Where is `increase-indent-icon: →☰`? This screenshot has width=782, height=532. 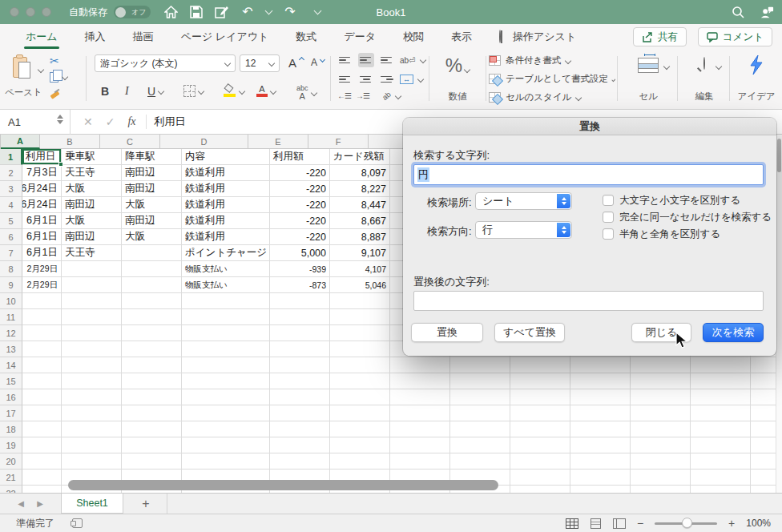 increase-indent-icon: →☰ is located at coordinates (362, 96).